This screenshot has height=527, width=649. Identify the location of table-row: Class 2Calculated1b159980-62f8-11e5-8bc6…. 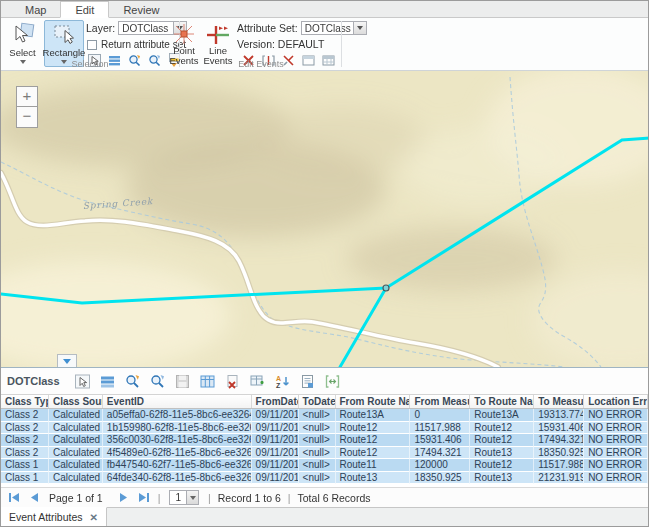
(324, 428).